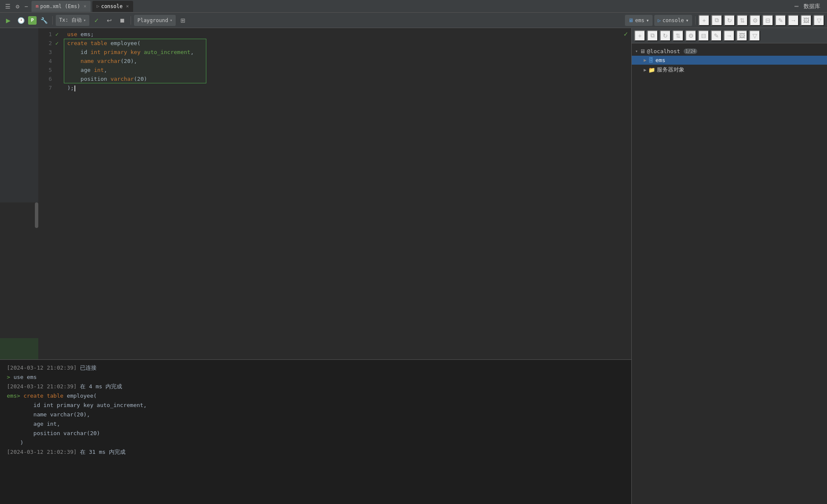 Image resolution: width=827 pixels, height=504 pixels. I want to click on wrench-button: 🔧, so click(44, 20).